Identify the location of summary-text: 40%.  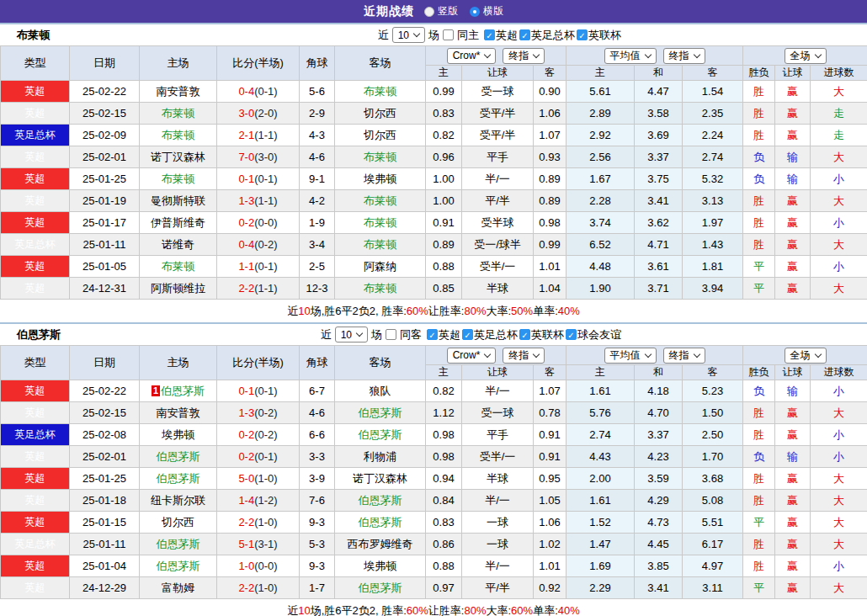
(569, 610).